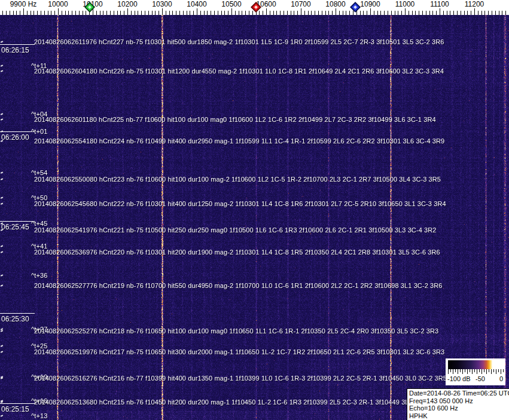 This screenshot has height=420, width=509. Describe the element at coordinates (239, 42) in the screenshot. I see `detection-record: 20140826062611976 hCnt227 nb-75 f10301 h…` at that location.